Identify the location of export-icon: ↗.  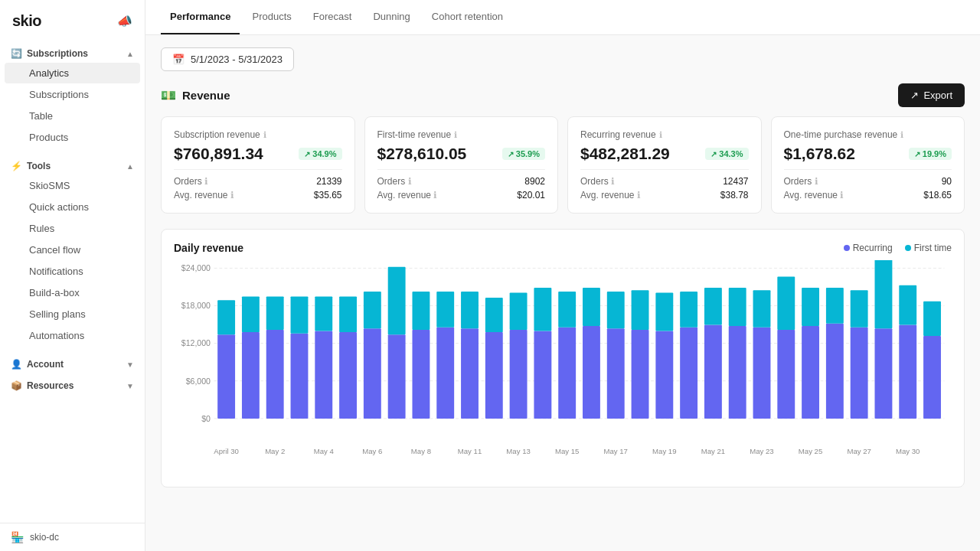
(914, 95).